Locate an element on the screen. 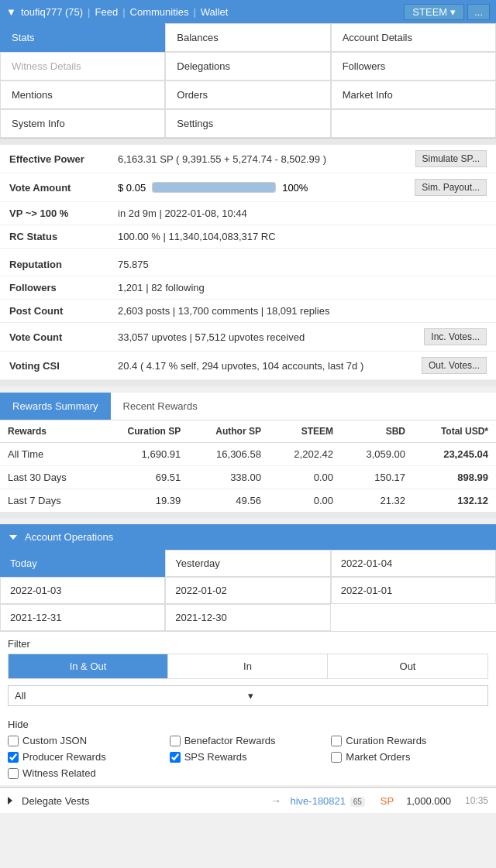  menu-stats: Stats is located at coordinates (82, 37).